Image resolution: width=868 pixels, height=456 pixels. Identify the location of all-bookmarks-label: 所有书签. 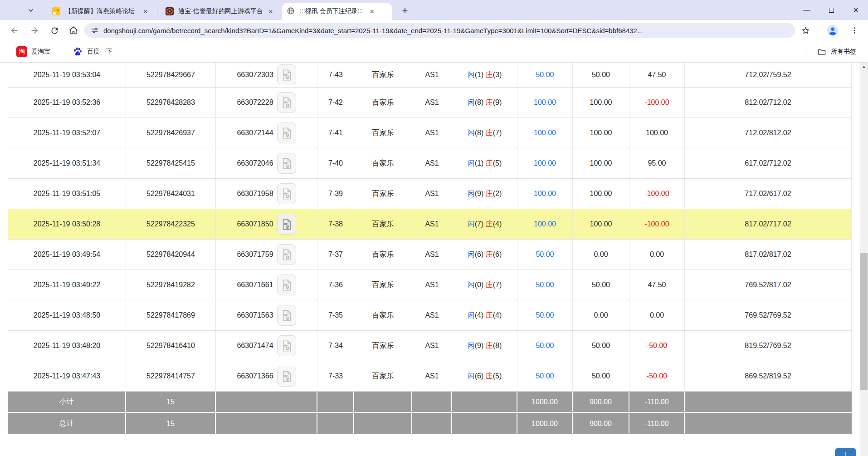
(844, 52).